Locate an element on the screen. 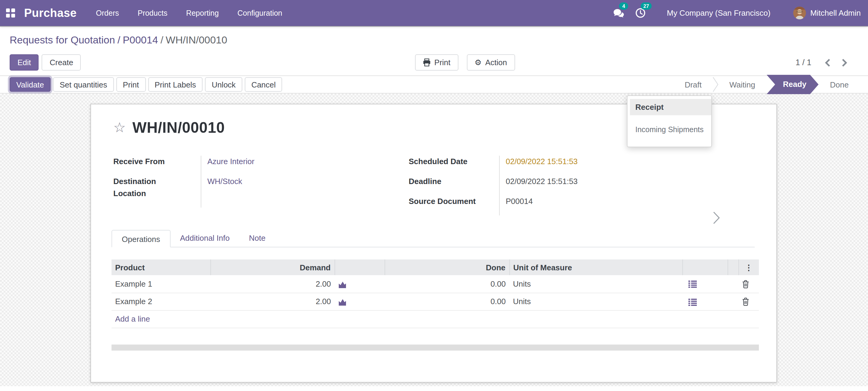 The height and width of the screenshot is (391, 868). company-switcher: My Company (San Francisco) is located at coordinates (718, 13).